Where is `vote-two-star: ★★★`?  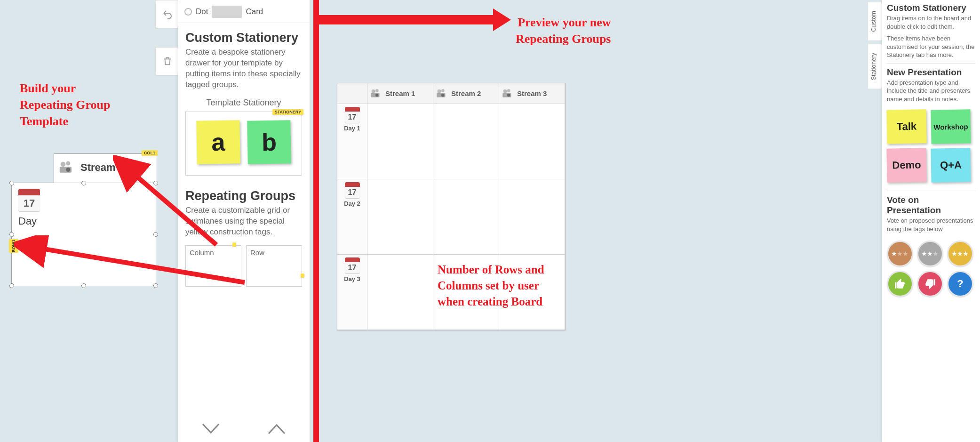
vote-two-star: ★★★ is located at coordinates (930, 254).